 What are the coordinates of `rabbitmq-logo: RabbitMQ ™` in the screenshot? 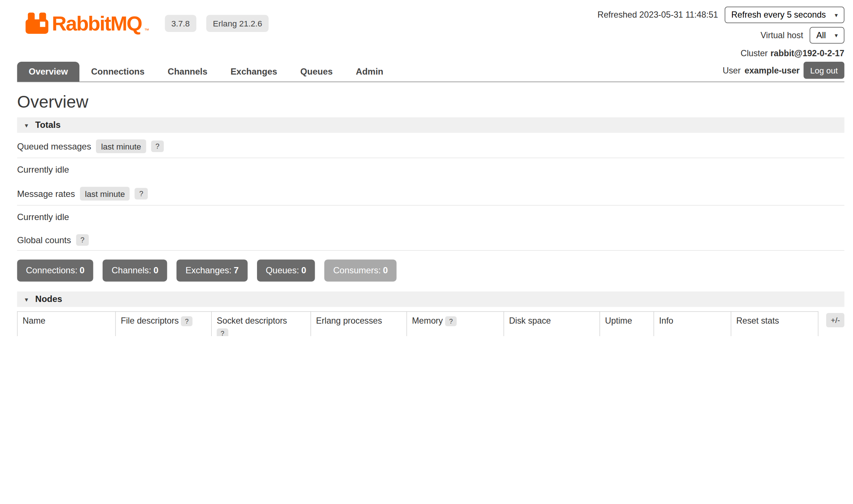 It's located at (88, 23).